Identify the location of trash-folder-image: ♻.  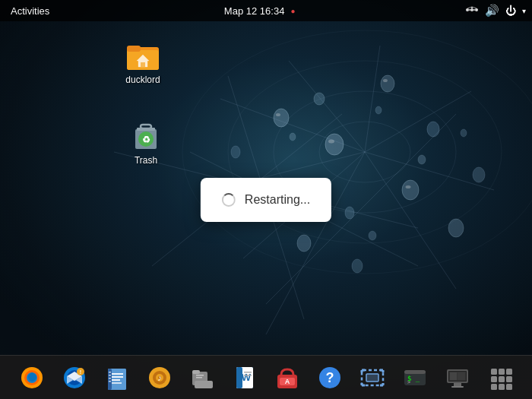
(146, 134).